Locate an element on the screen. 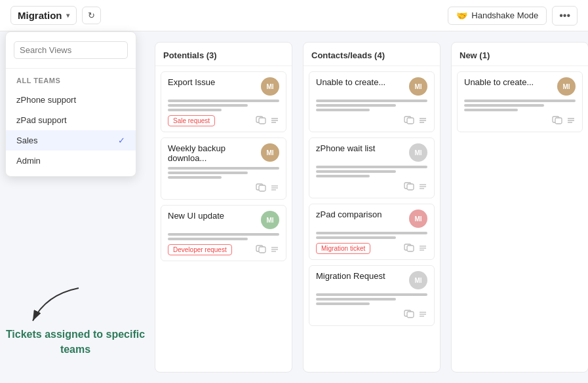 This screenshot has width=588, height=383. card-title: zPad comparison is located at coordinates (361, 215).